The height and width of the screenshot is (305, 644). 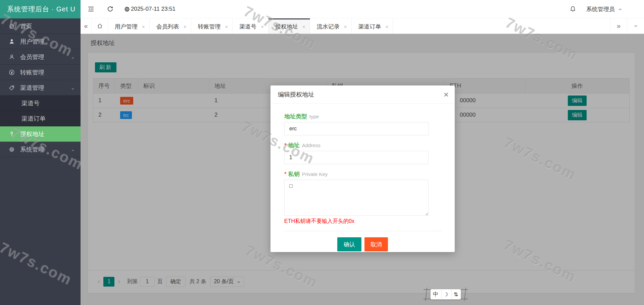 I want to click on globe-icon, so click(x=127, y=9).